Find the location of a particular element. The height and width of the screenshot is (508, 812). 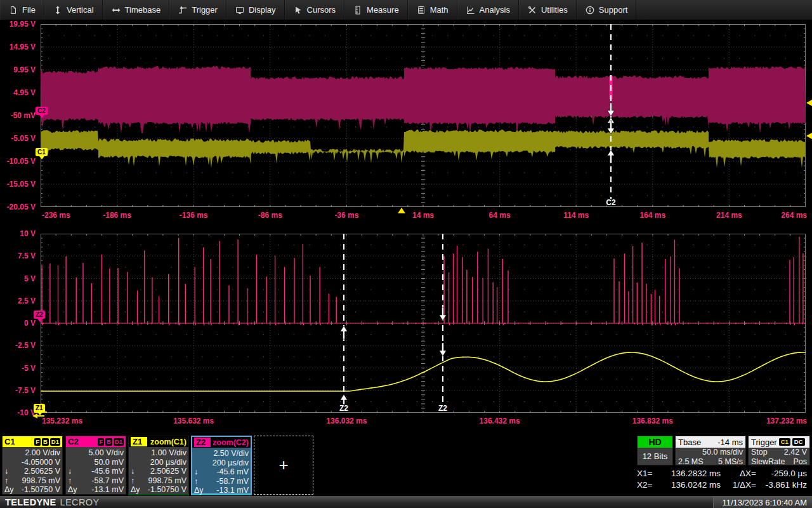

descriptor-row-value: 2.50625 V is located at coordinates (39, 471).